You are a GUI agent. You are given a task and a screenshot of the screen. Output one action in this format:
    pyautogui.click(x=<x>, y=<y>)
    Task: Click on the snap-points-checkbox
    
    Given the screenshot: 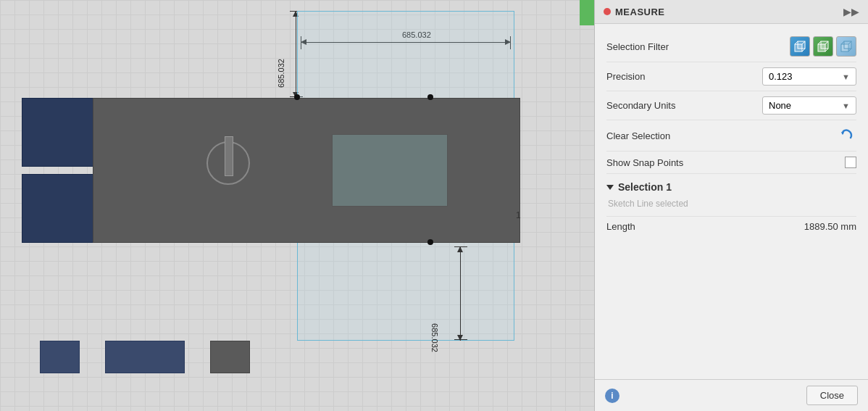 What is the action you would take?
    pyautogui.click(x=851, y=162)
    